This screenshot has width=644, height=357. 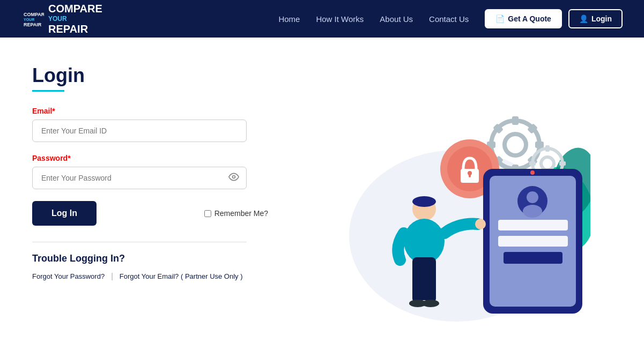 I want to click on login-title: Login, so click(x=150, y=76).